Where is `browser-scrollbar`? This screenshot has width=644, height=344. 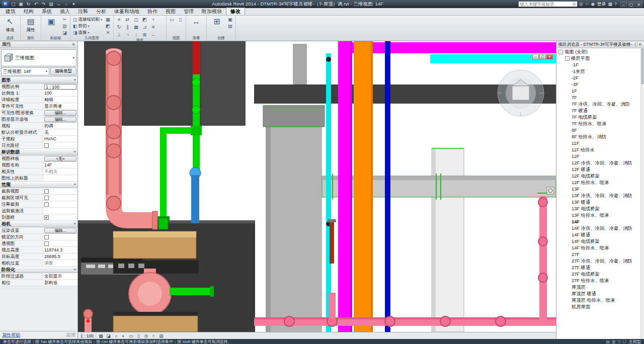
browser-scrollbar is located at coordinates (642, 194).